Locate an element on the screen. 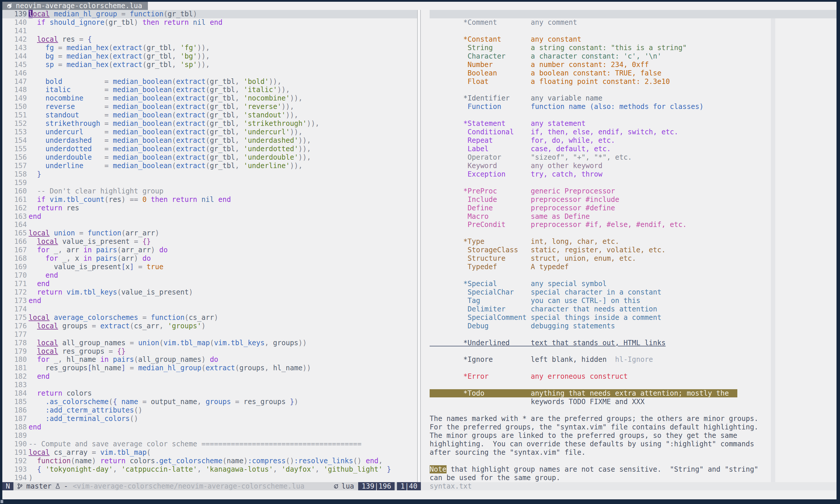 The width and height of the screenshot is (840, 504). help-row: *Todo anything that needs extra attentio… is located at coordinates (629, 393).